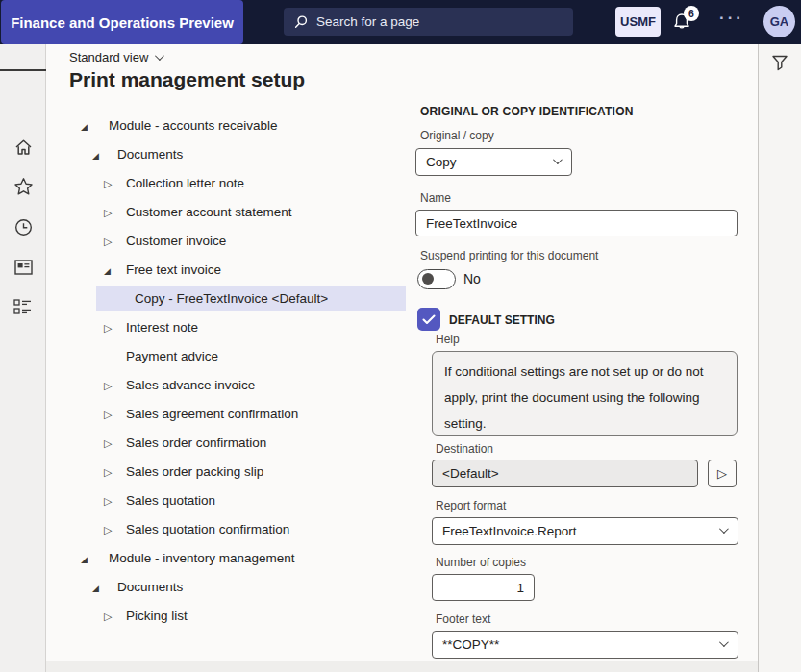 The width and height of the screenshot is (801, 672). Describe the element at coordinates (481, 562) in the screenshot. I see `number-of-copies-label: Number of copies` at that location.